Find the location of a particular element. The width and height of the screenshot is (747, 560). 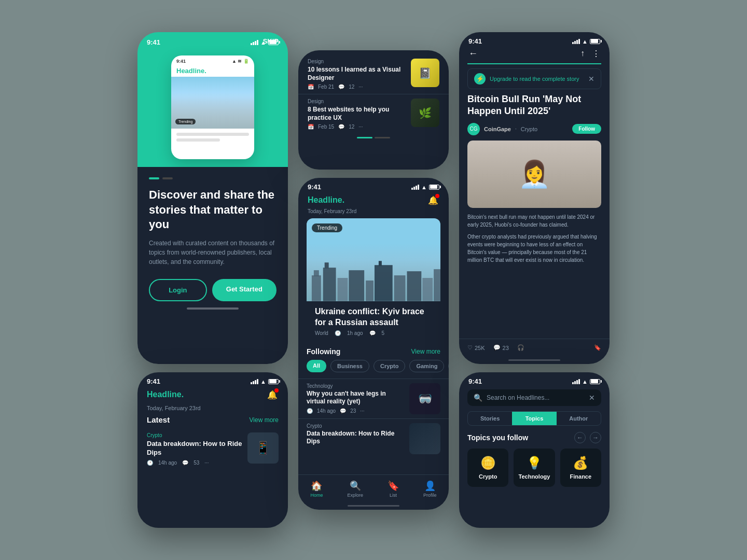

author-topic: Crypto is located at coordinates (529, 129).